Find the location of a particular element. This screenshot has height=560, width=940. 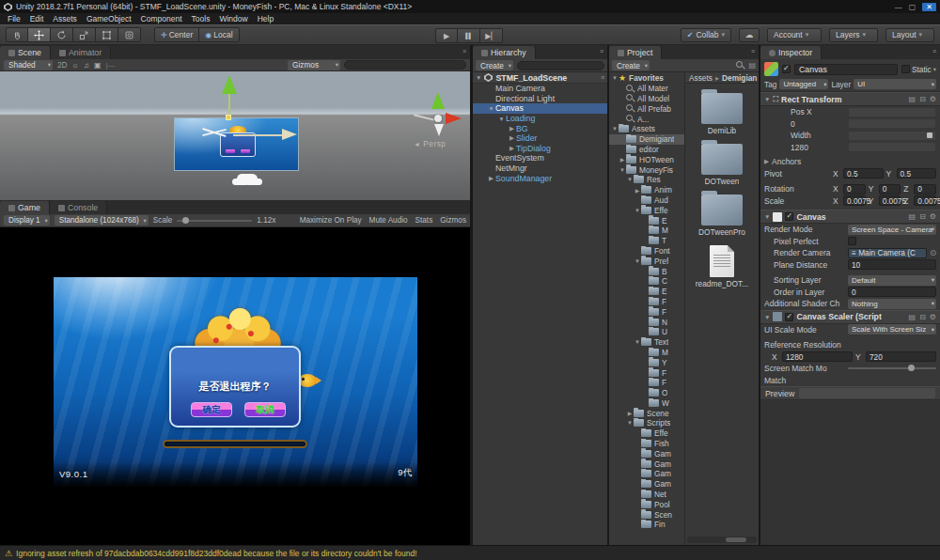

scale-tool-button is located at coordinates (85, 35).